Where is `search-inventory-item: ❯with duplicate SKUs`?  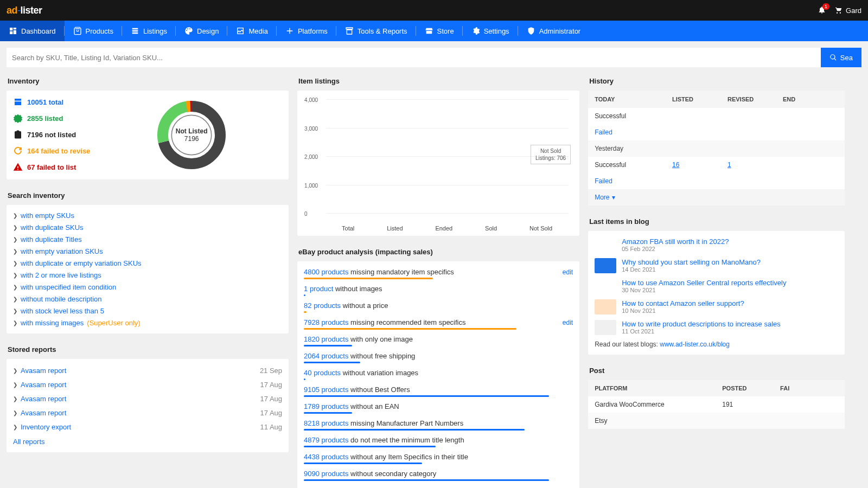
search-inventory-item: ❯with duplicate SKUs is located at coordinates (148, 228).